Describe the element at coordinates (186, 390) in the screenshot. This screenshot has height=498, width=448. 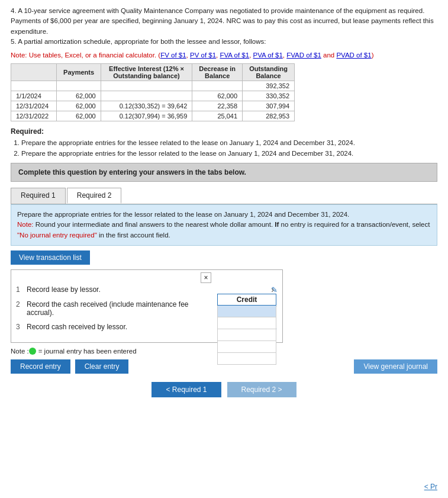
I see `prev-required-button: < Required 1` at that location.